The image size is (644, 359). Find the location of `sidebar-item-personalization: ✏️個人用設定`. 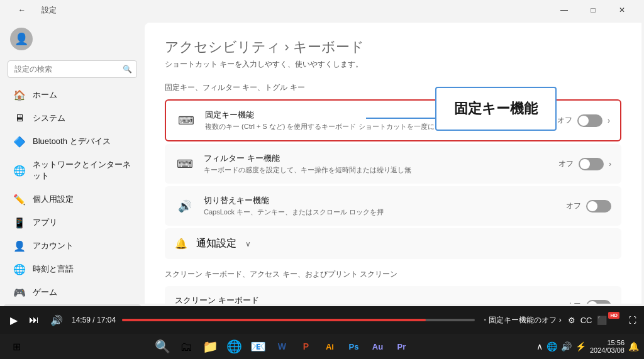

sidebar-item-personalization: ✏️個人用設定 is located at coordinates (72, 199).